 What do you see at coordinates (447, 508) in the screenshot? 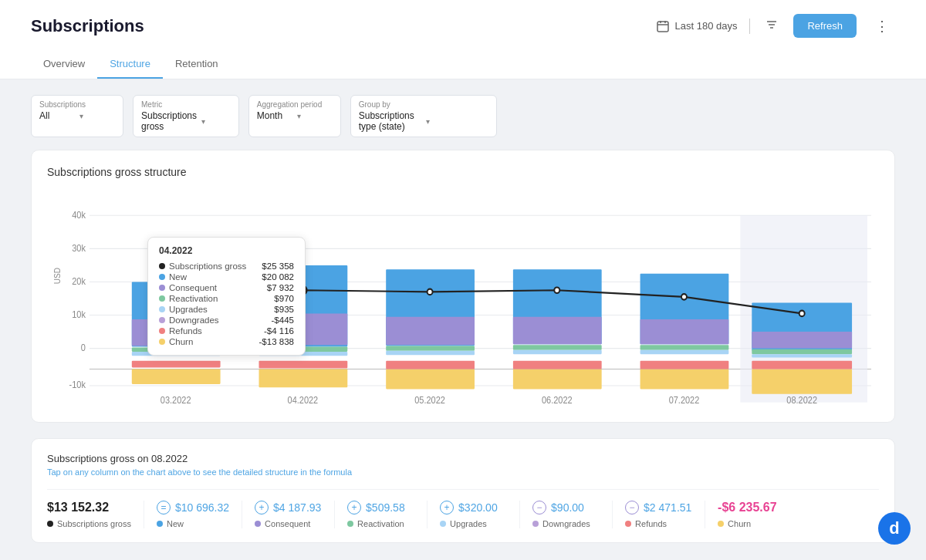
I see `op-plus-upgrades: +` at bounding box center [447, 508].